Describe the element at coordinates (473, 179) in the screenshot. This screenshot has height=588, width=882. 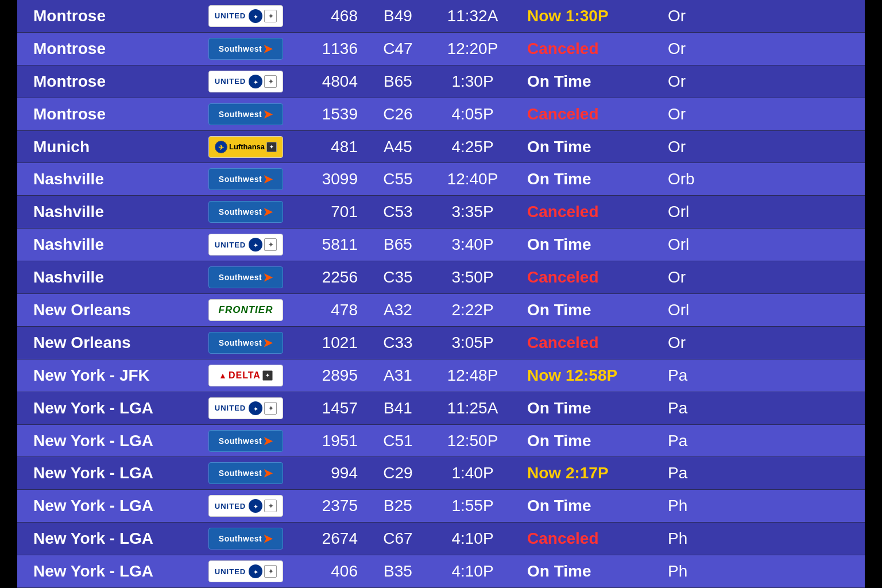
I see `departure-time: 12:40P` at that location.